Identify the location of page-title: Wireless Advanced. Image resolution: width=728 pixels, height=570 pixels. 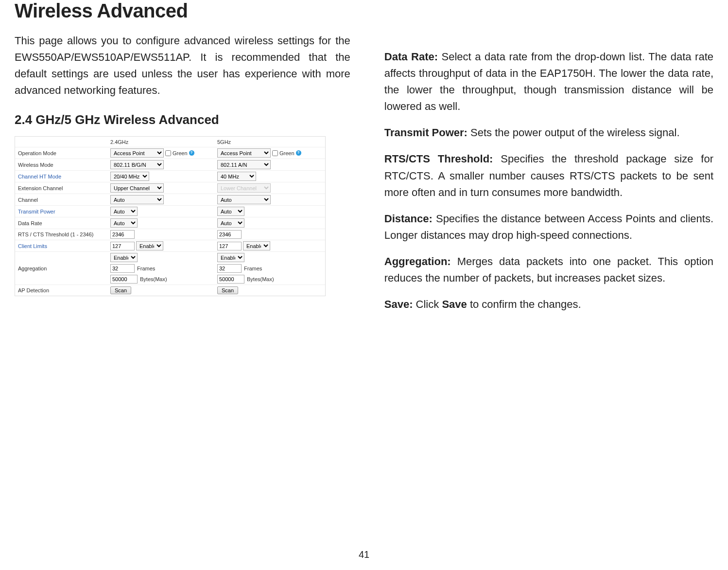
(183, 11).